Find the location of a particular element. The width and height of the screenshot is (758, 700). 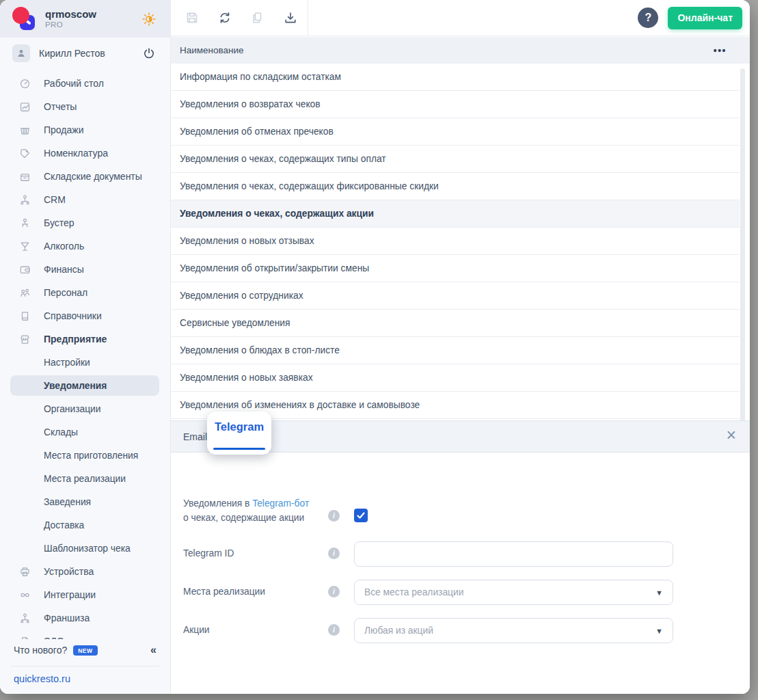

sidebar-item-label: Франшиза is located at coordinates (67, 618).